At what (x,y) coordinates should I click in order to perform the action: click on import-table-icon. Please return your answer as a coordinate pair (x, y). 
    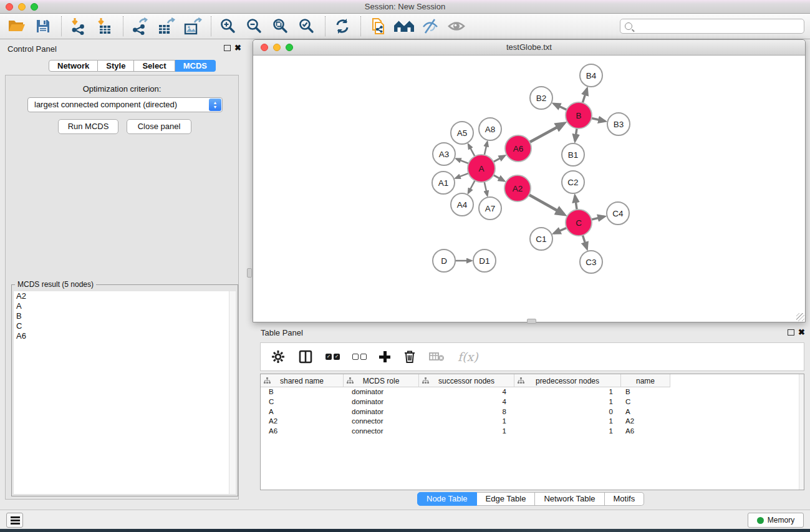
    Looking at the image, I should click on (105, 26).